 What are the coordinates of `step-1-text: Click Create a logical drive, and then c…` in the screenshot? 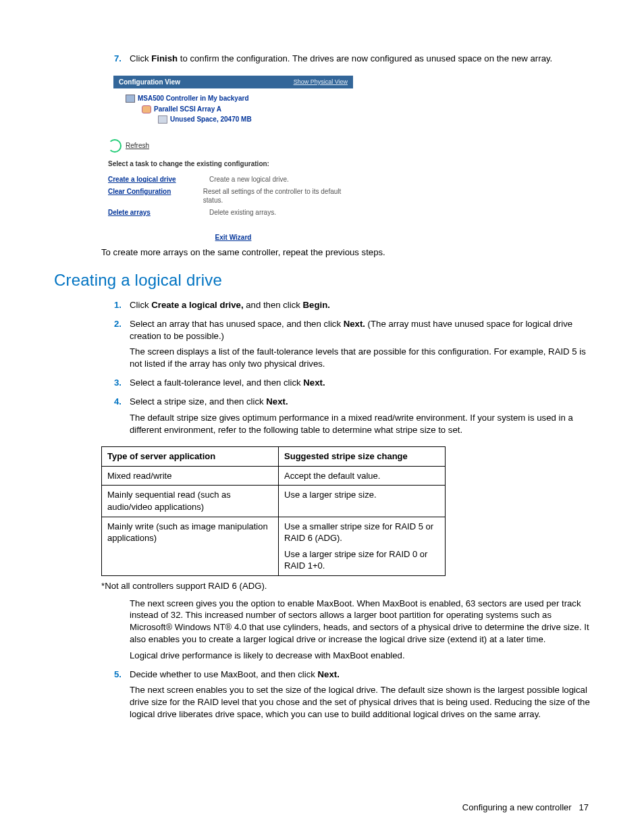 It's located at (360, 305).